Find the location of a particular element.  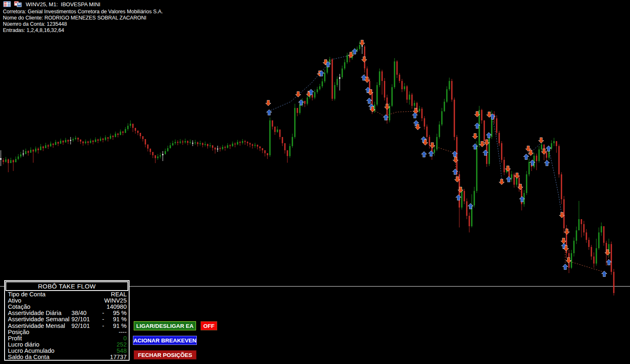

ea-panel-title-box: ROBÔ TAKE FLOW is located at coordinates (67, 286).